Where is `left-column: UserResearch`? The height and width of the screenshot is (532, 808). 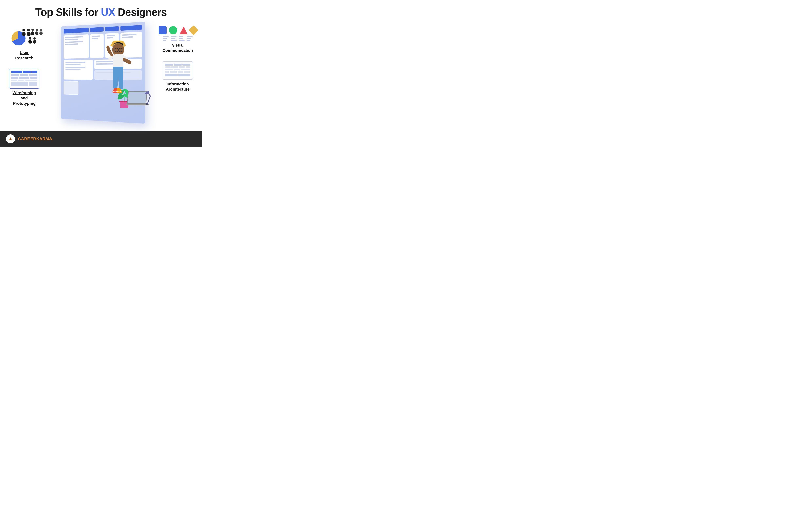
left-column: UserResearch is located at coordinates (24, 68).